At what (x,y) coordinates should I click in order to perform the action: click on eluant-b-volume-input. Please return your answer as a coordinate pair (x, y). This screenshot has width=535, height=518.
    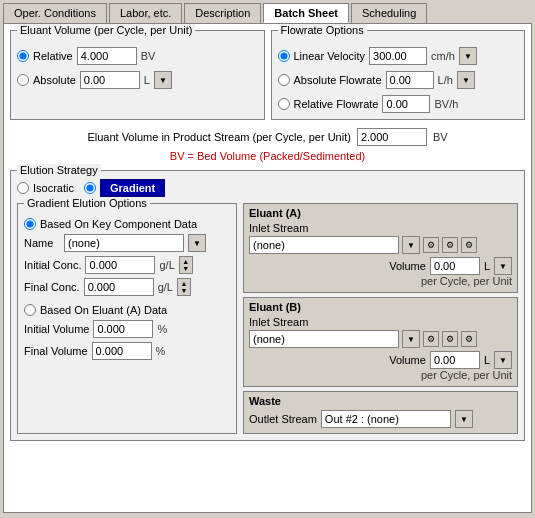
    Looking at the image, I should click on (455, 360).